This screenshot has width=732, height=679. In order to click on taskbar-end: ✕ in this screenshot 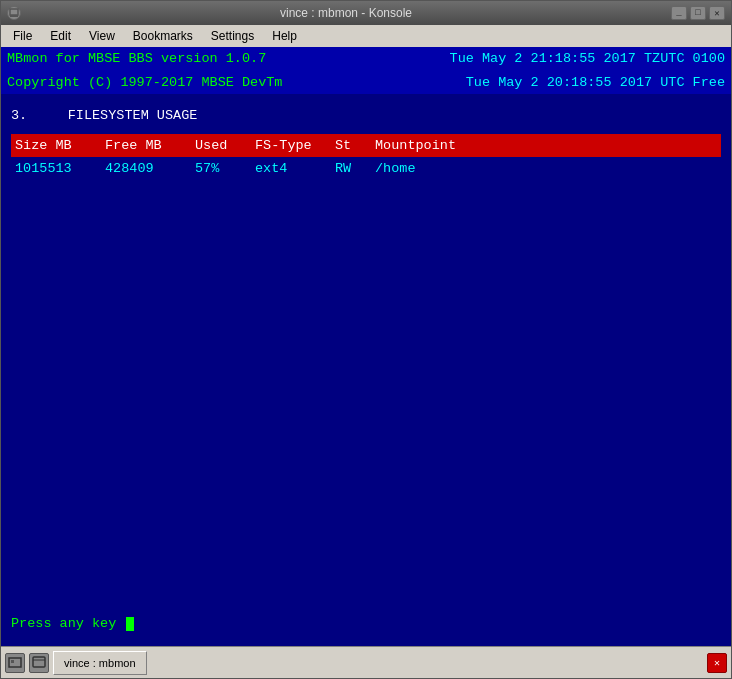, I will do `click(717, 663)`.